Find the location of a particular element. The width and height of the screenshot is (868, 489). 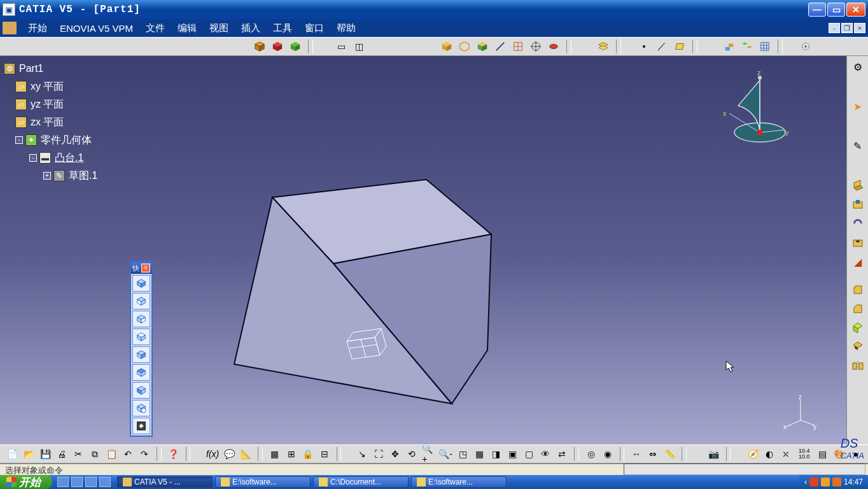

menu-help: 帮助 is located at coordinates (346, 28).